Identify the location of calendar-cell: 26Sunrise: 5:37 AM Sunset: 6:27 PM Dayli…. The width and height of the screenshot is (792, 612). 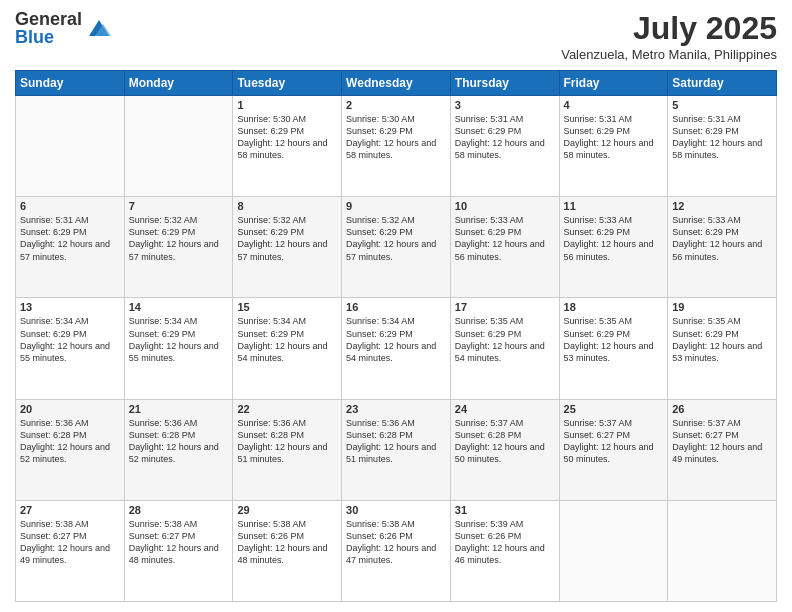
(722, 450).